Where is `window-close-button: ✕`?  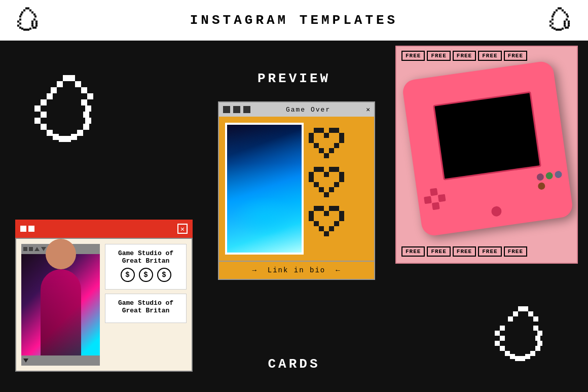 window-close-button: ✕ is located at coordinates (182, 229).